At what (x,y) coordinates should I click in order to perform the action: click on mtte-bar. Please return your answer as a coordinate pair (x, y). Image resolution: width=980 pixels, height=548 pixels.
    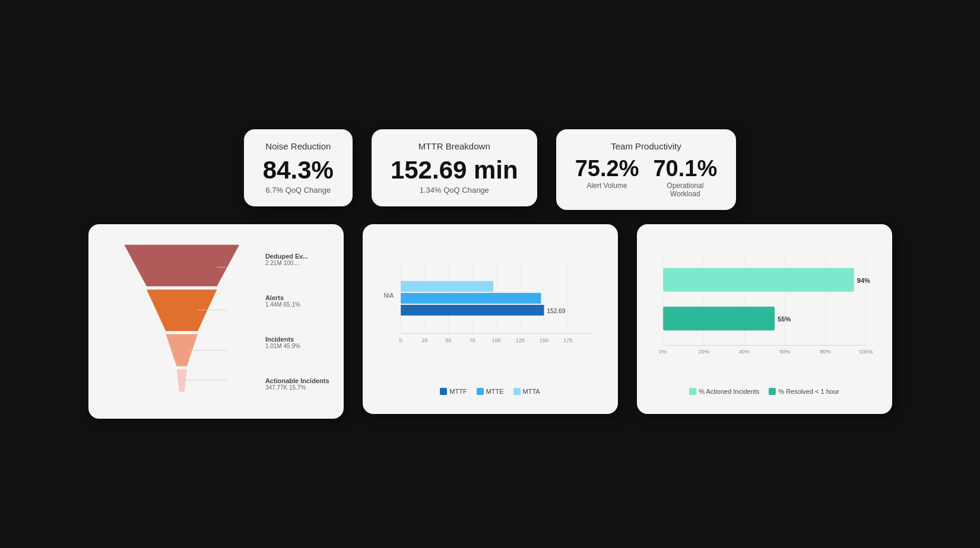
    Looking at the image, I should click on (471, 298).